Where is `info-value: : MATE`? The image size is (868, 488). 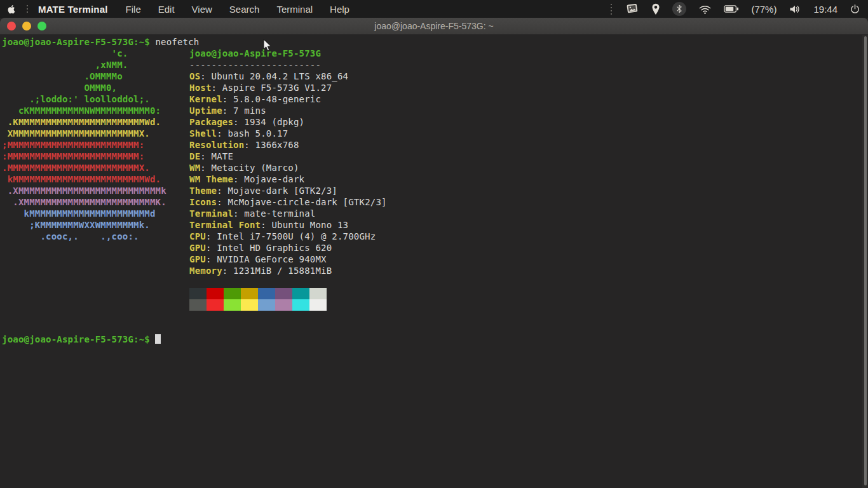 info-value: : MATE is located at coordinates (217, 156).